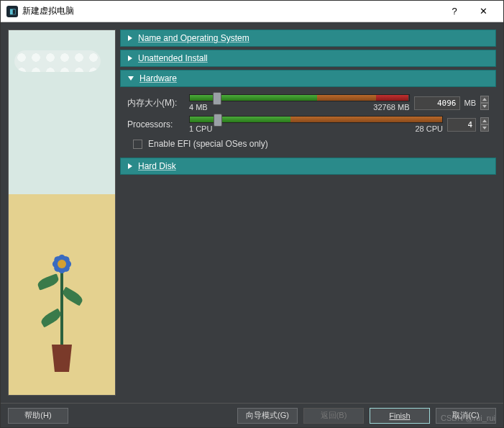 This screenshot has height=428, width=504. I want to click on section-hardware: Hardware, so click(308, 78).